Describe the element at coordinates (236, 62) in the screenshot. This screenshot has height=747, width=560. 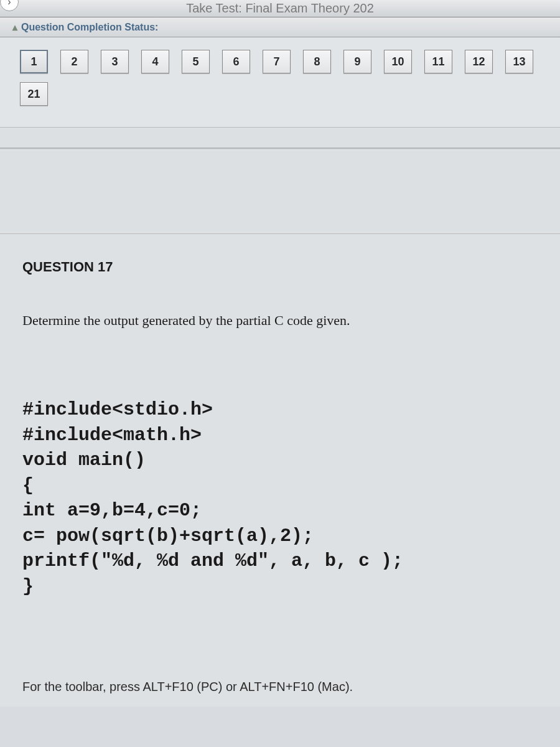
I see `question-nav-6: 6` at that location.